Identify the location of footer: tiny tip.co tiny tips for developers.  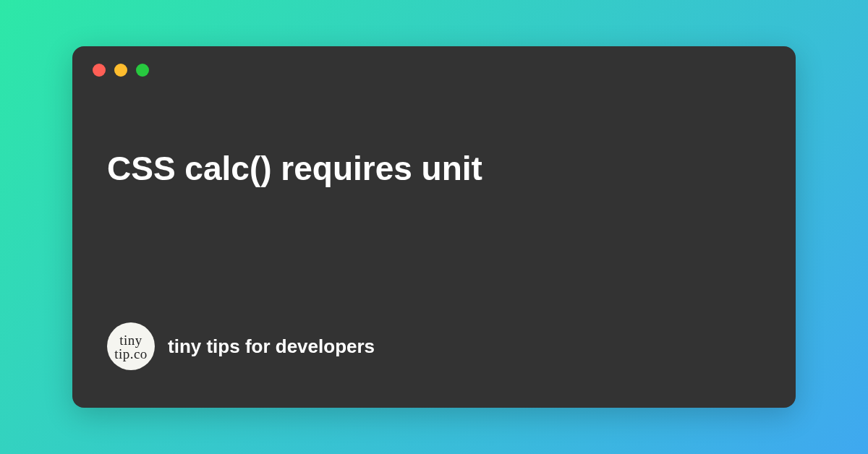
(434, 352).